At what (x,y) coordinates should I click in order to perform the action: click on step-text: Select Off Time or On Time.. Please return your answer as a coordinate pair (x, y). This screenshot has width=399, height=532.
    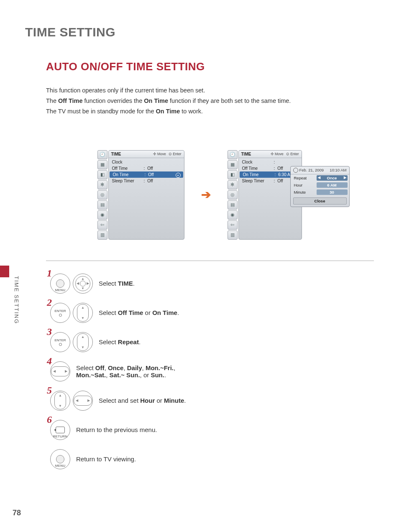
    Looking at the image, I should click on (139, 313).